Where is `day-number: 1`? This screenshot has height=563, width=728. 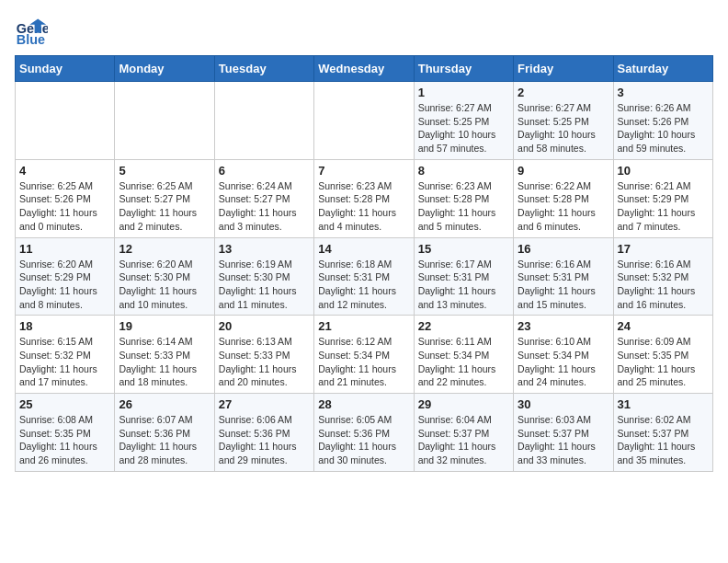
day-number: 1 is located at coordinates (463, 92).